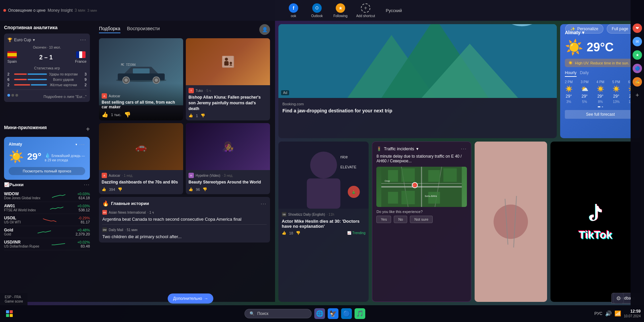 This screenshot has height=322, width=644. Describe the element at coordinates (184, 216) in the screenshot. I see `bottom-news-item-0: AN Asian News International · 1 ч Argent…` at that location.